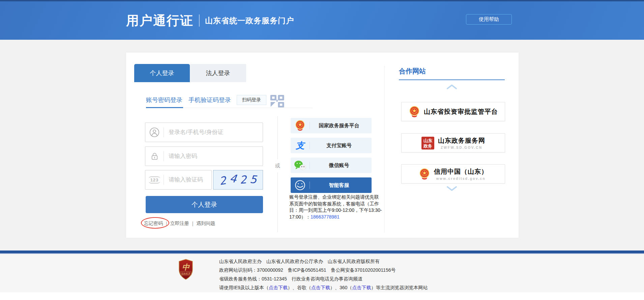 The image size is (644, 300). What do you see at coordinates (323, 274) in the screenshot?
I see `footer-text: 山东省人民政府主办 山东省人民政府办公厅承办 山东省人民政府版权所有 政府网站识…` at bounding box center [323, 274].